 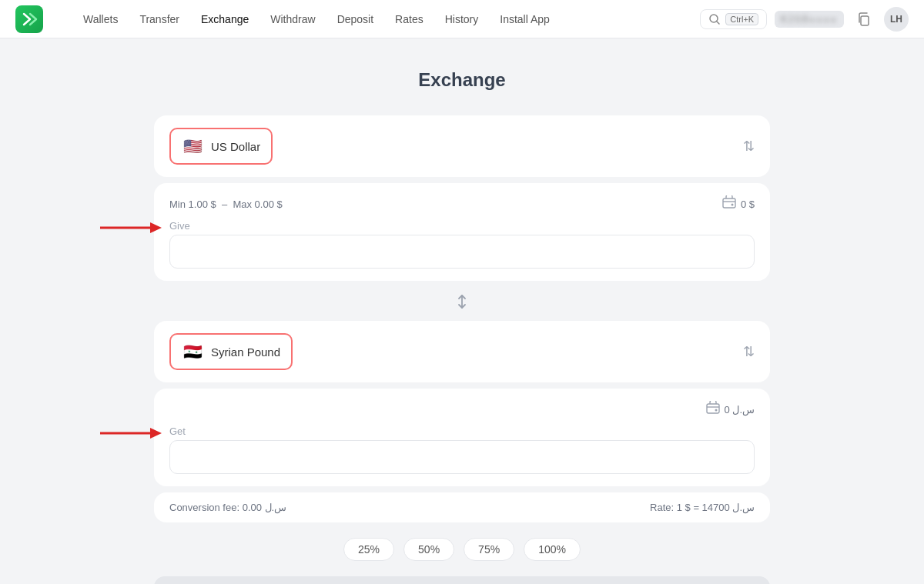 I want to click on from-currency-name: US Dollar, so click(x=236, y=146).